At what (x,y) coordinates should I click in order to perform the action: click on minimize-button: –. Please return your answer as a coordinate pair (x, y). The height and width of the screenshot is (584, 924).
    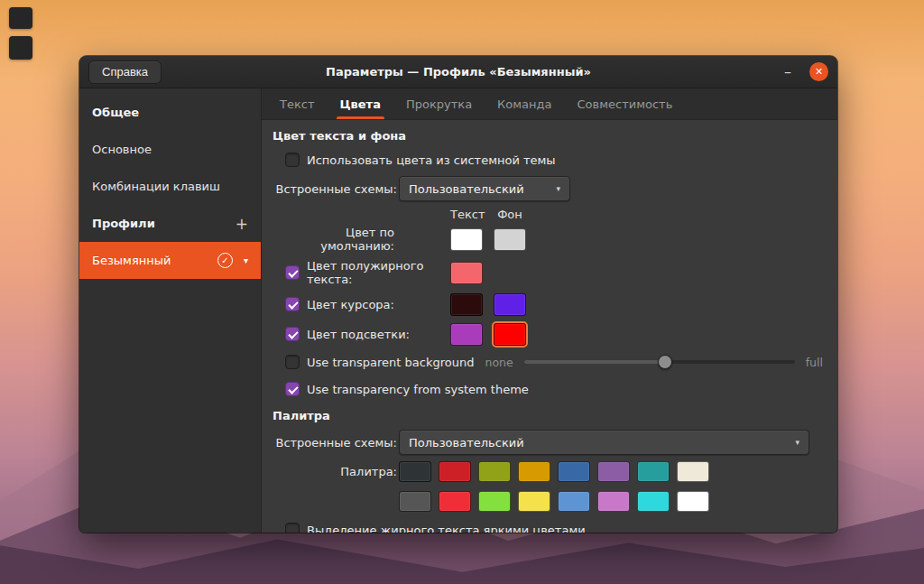
    Looking at the image, I should click on (788, 72).